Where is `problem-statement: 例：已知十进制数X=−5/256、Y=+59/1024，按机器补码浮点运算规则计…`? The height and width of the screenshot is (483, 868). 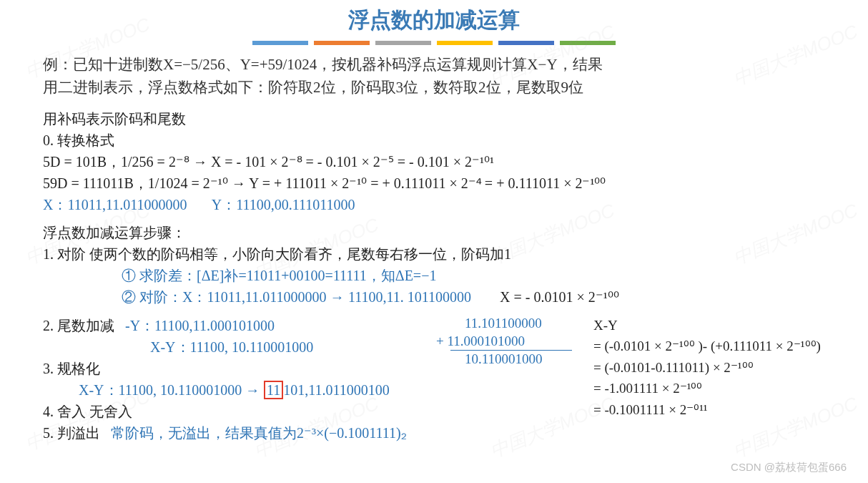 problem-statement: 例：已知十进制数X=−5/256、Y=+59/1024，按机器补码浮点运算规则计… is located at coordinates (434, 76).